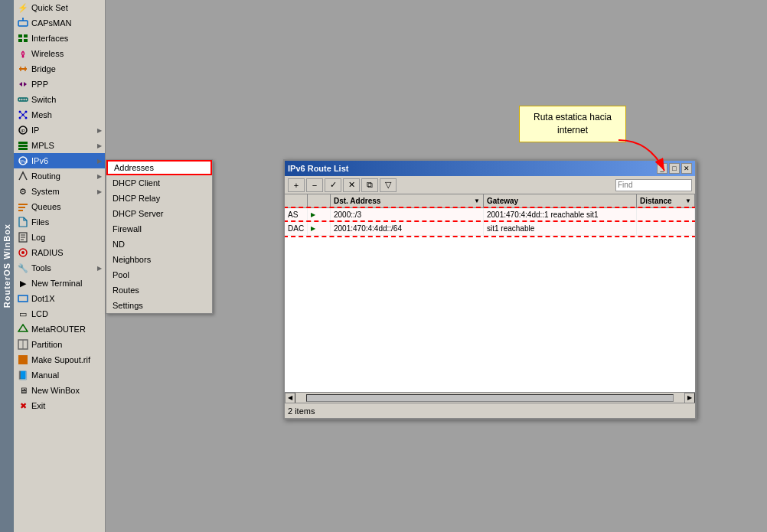 The width and height of the screenshot is (767, 532). What do you see at coordinates (23, 207) in the screenshot?
I see `queues-icon` at bounding box center [23, 207].